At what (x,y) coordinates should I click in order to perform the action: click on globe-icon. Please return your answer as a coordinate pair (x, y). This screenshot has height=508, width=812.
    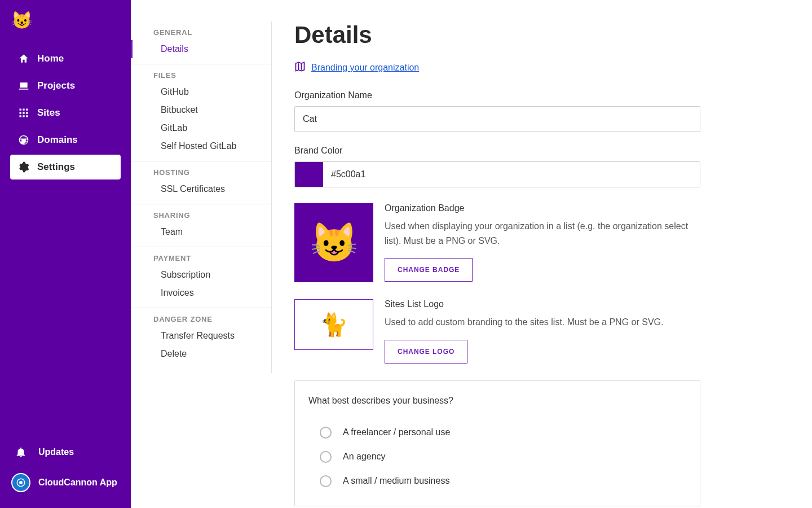
    Looking at the image, I should click on (24, 140).